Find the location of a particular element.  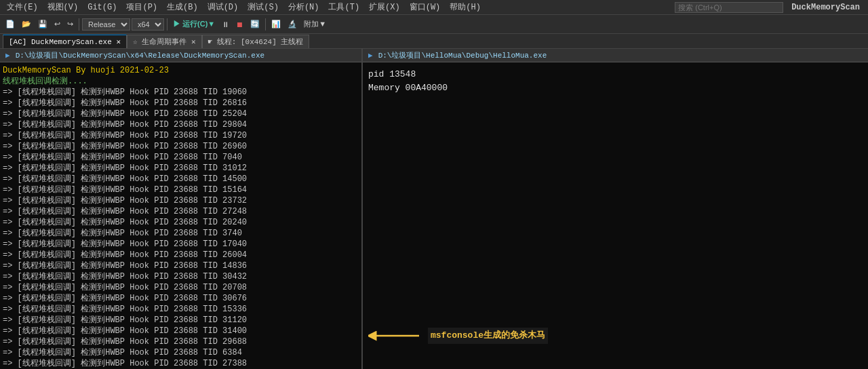

console-line: => [线程堆栈回调] 检测到HWBP Hook PID 23688 TID 7… is located at coordinates (180, 157).